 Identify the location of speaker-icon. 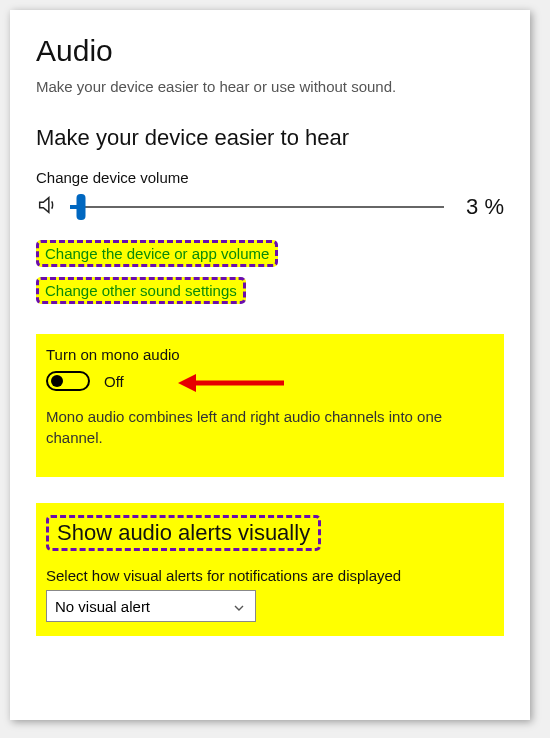
(47, 207).